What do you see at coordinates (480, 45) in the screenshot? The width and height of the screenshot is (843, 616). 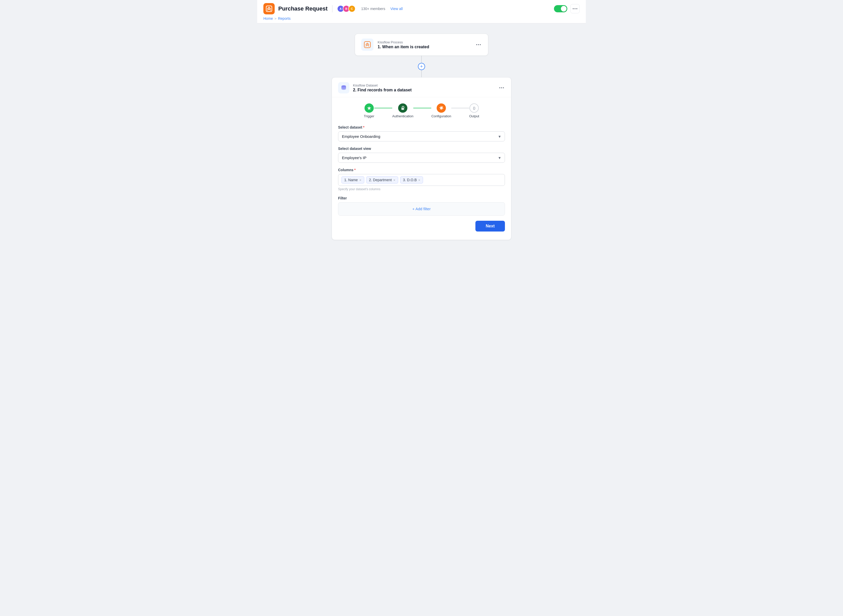 I see `dot-t3` at bounding box center [480, 45].